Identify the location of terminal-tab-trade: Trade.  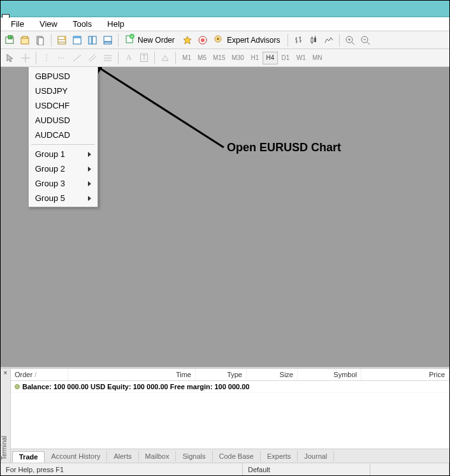
(28, 457).